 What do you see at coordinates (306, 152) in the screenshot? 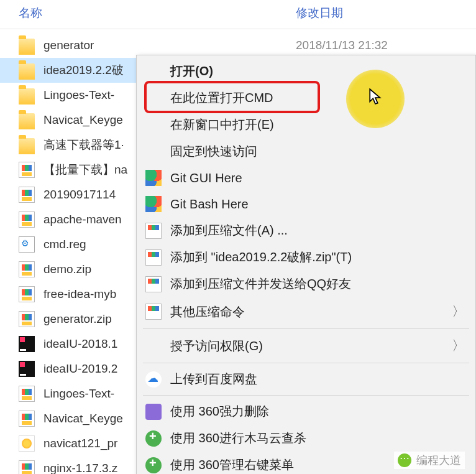
I see `menu-pin-quick-access: 固定到快速访问` at bounding box center [306, 152].